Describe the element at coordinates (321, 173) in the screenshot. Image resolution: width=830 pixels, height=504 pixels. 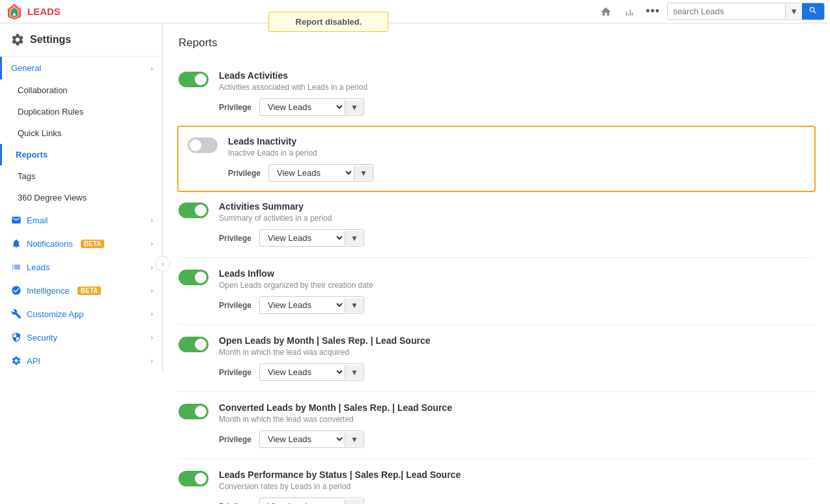
I see `privilege-select-leads-inactivity: View LeadsEdit LeadsAdmin ▼` at that location.